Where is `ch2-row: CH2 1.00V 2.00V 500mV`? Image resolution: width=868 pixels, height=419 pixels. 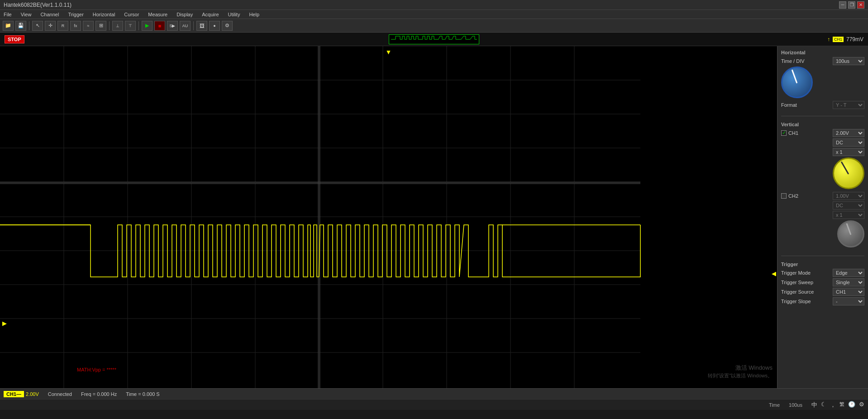 ch2-row: CH2 1.00V 2.00V 500mV is located at coordinates (823, 196).